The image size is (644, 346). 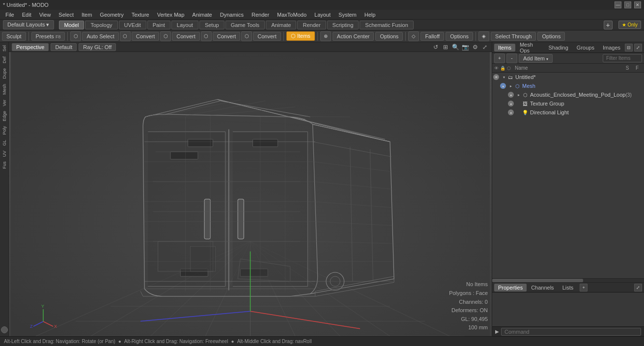 What do you see at coordinates (227, 36) in the screenshot?
I see `convert-button-3: Convert` at bounding box center [227, 36].